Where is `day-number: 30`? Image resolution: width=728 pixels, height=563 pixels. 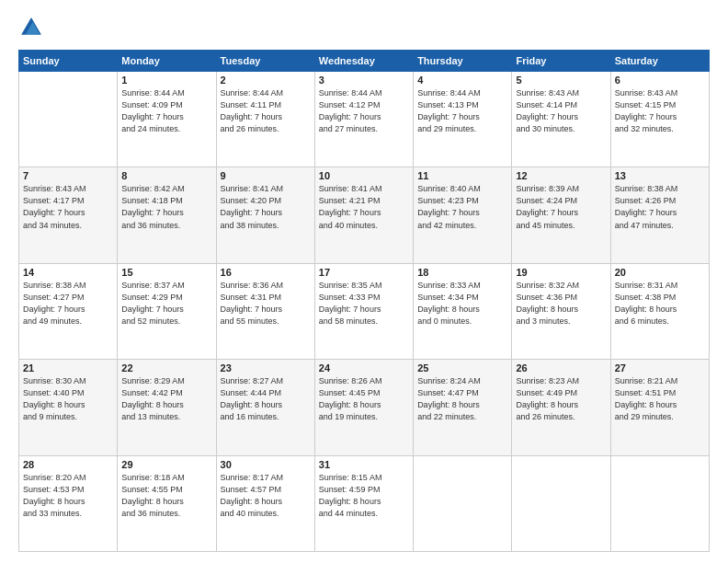
day-number: 30 is located at coordinates (266, 465).